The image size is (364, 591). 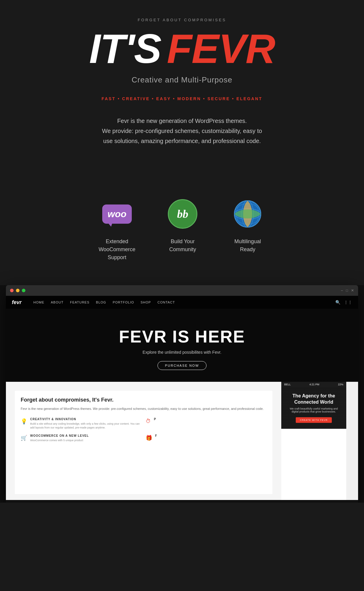 I want to click on nav-links: HOME ABOUT FEATURES BLOG PORTFOLIO SHOP …, so click(x=184, y=302).